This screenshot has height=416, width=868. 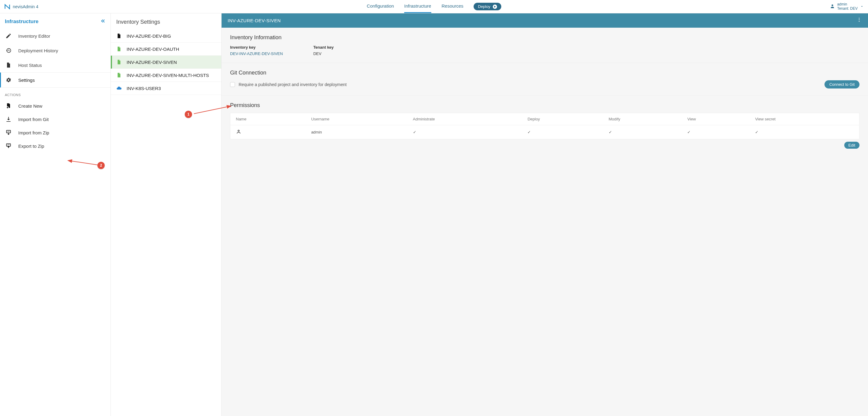 I want to click on sidebar-item-deployment-history: Deployment History, so click(x=55, y=50).